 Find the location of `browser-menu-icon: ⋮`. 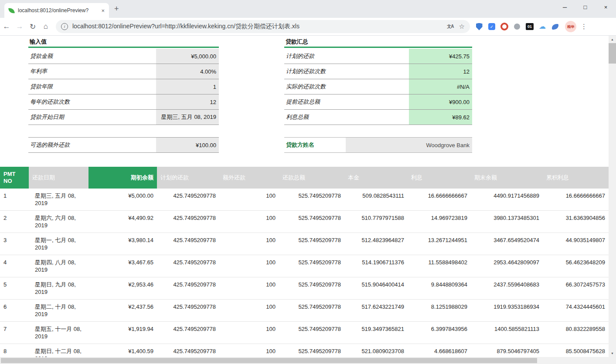

browser-menu-icon: ⋮ is located at coordinates (584, 27).